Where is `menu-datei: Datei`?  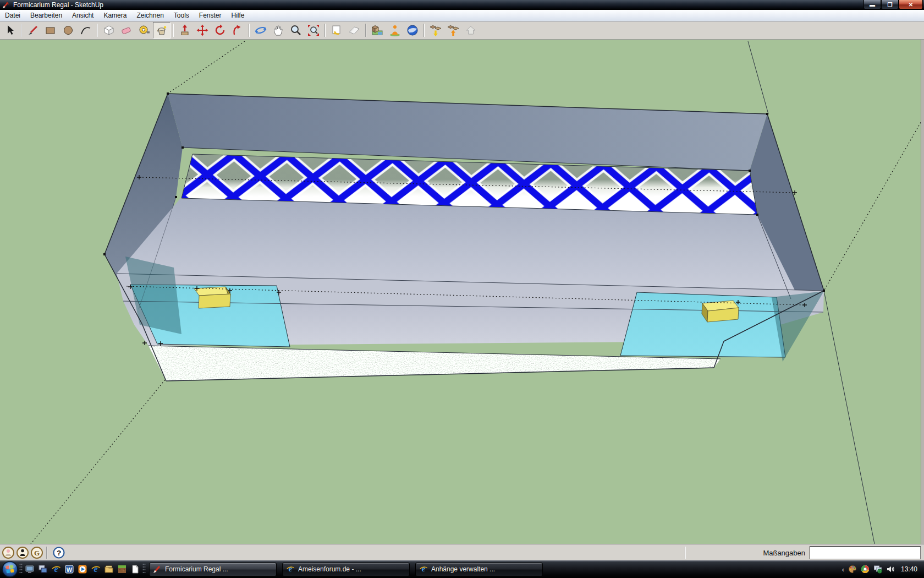 menu-datei: Datei is located at coordinates (13, 15).